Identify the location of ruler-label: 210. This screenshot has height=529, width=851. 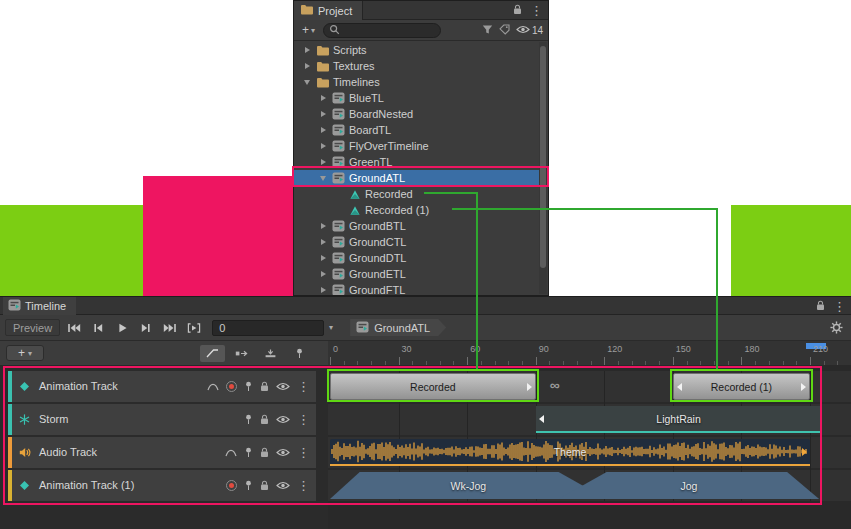
(820, 349).